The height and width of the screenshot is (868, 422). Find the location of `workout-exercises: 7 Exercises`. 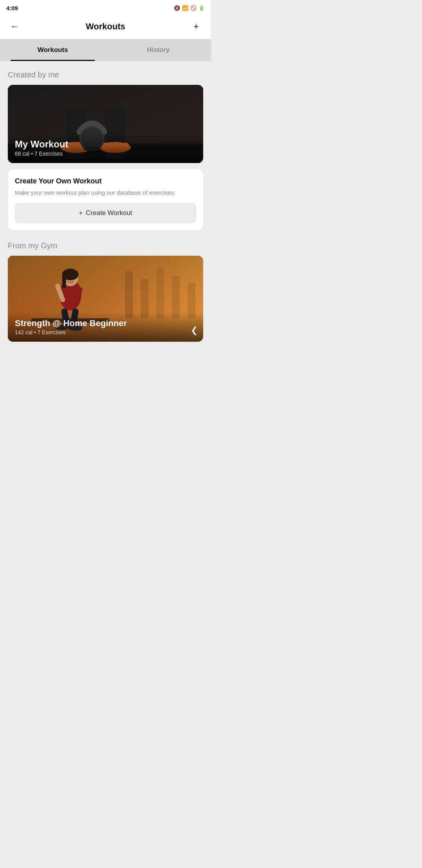

workout-exercises: 7 Exercises is located at coordinates (48, 154).